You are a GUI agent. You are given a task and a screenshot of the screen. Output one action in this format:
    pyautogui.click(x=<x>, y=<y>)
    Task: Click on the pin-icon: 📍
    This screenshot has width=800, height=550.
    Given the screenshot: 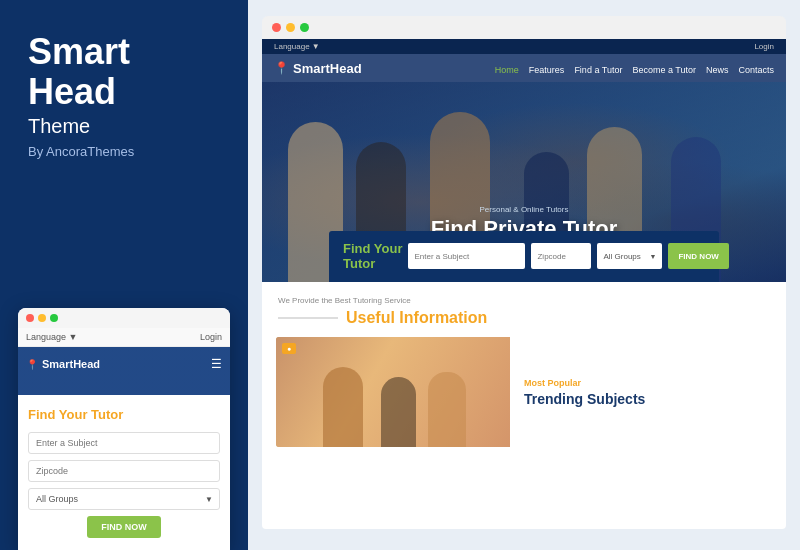 What is the action you would take?
    pyautogui.click(x=32, y=364)
    